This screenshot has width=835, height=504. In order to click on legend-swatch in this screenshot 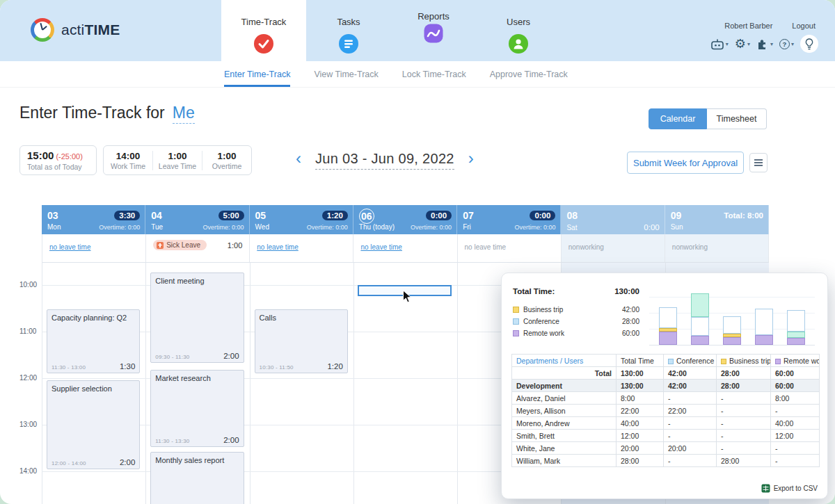, I will do `click(516, 321)`.